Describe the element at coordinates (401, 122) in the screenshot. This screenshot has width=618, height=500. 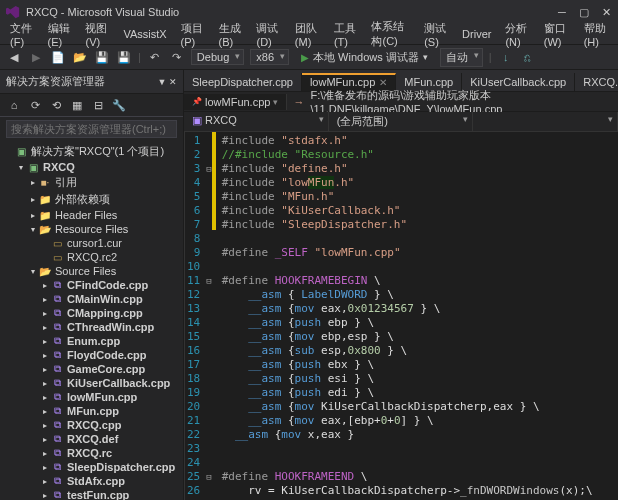
I see `nav-bar: ▣ RXCQ (全局范围)` at that location.